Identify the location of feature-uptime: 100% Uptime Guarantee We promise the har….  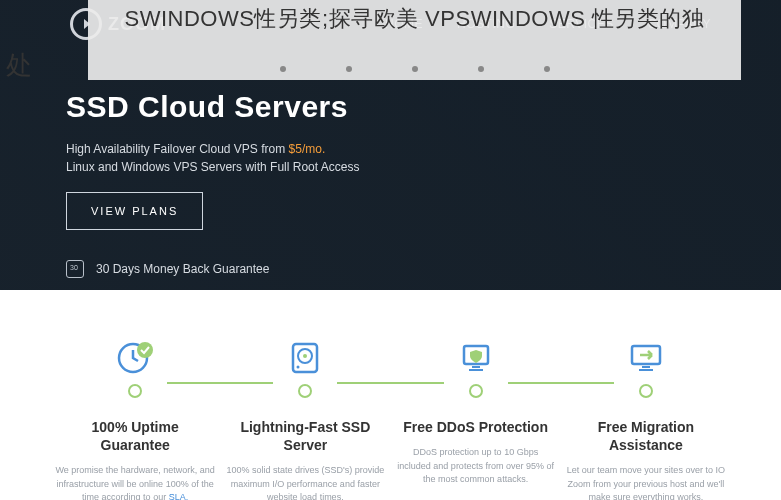
(135, 413).